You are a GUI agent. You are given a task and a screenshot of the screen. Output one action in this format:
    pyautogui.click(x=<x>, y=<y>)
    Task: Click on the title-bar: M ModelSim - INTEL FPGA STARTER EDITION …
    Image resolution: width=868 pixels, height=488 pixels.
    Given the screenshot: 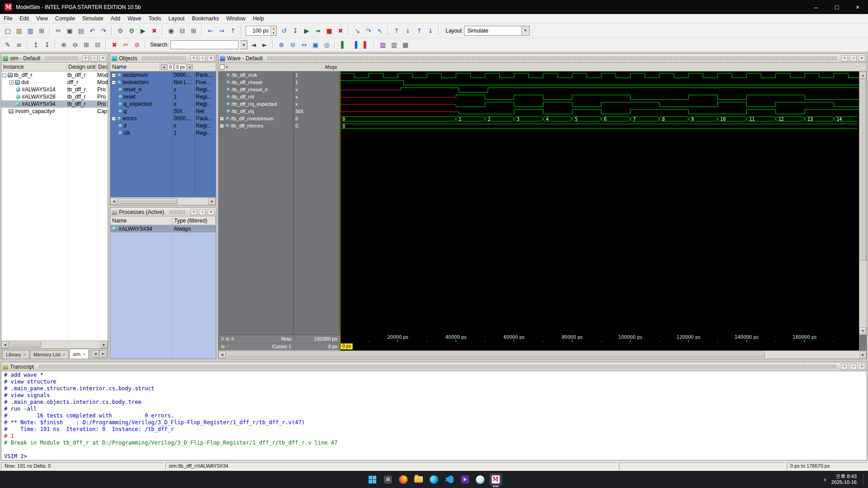 What is the action you would take?
    pyautogui.click(x=434, y=7)
    